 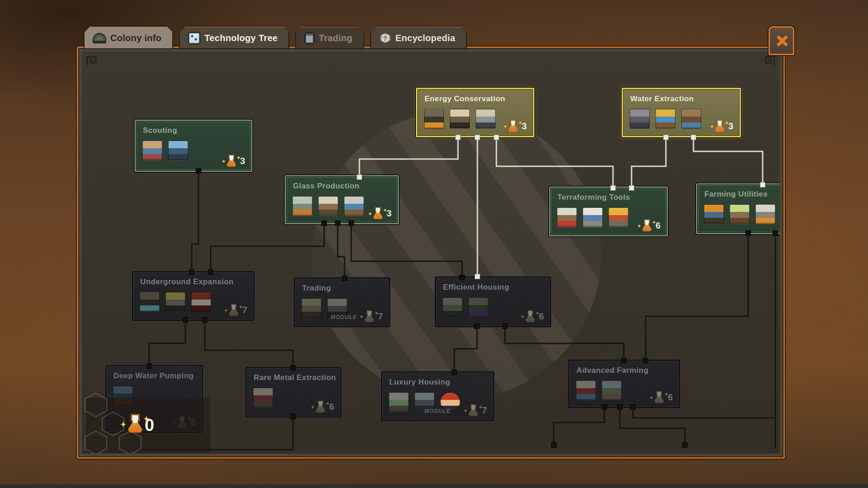 What do you see at coordinates (649, 163) in the screenshot?
I see `wire-water-extraction-to-terraforming-tools` at bounding box center [649, 163].